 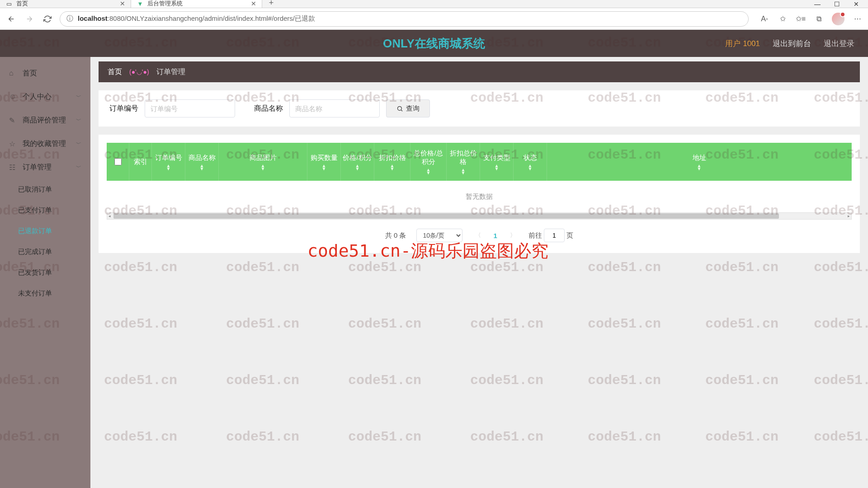 What do you see at coordinates (699, 162) in the screenshot?
I see `table-col-address: 地址▲▼` at bounding box center [699, 162].